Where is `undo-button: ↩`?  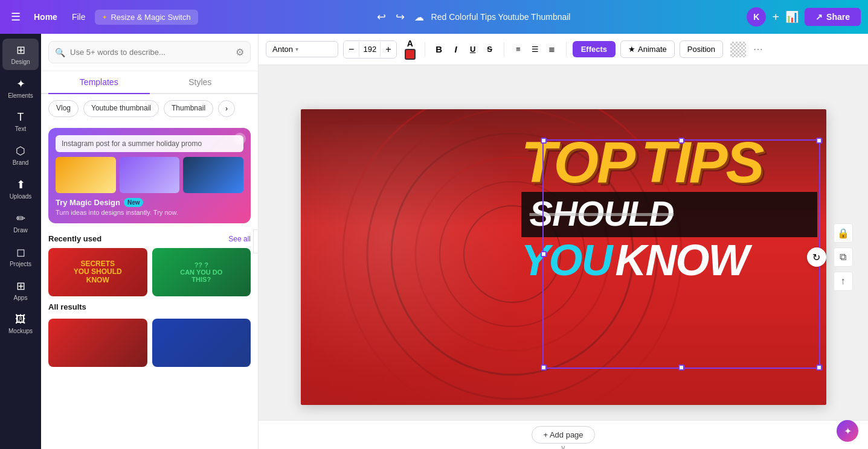 undo-button: ↩ is located at coordinates (382, 17).